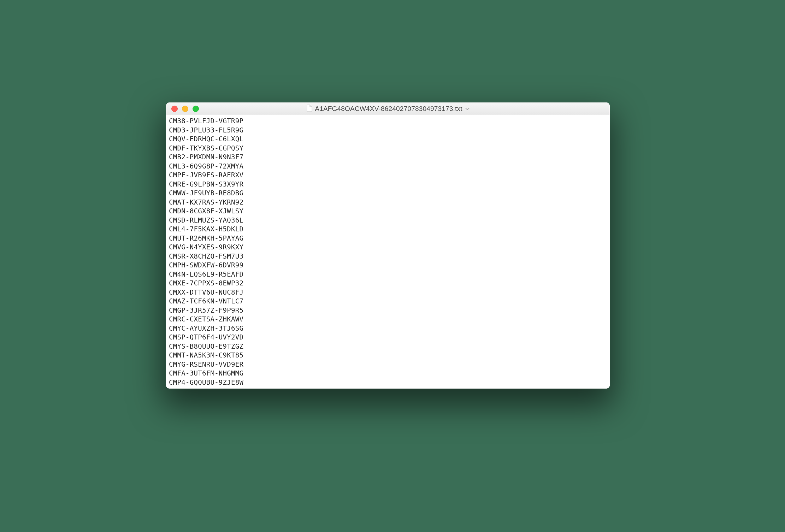 The image size is (785, 532). I want to click on text-line: CMDF-TKYXBS-CGPQSY, so click(388, 148).